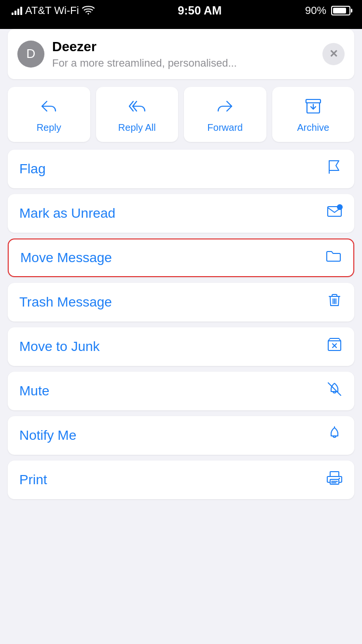  I want to click on forward-label: Forward, so click(225, 127).